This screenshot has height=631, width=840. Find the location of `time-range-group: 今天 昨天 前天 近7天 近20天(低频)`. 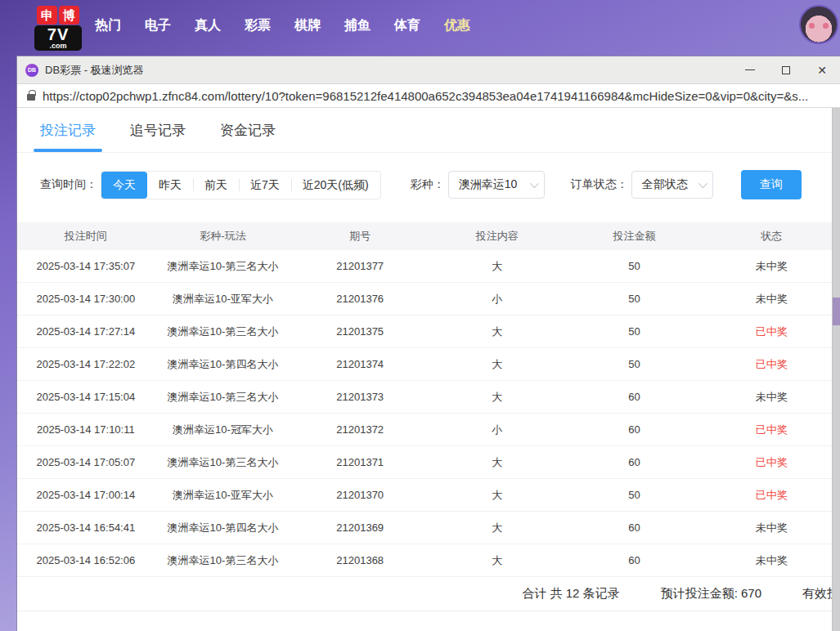

time-range-group: 今天 昨天 前天 近7天 近20天(低频) is located at coordinates (240, 185).